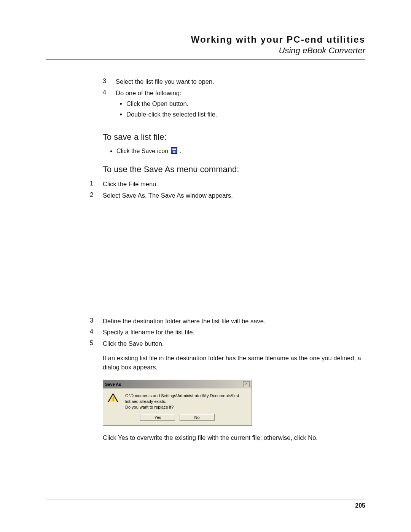  I want to click on page-number: 205, so click(360, 506).